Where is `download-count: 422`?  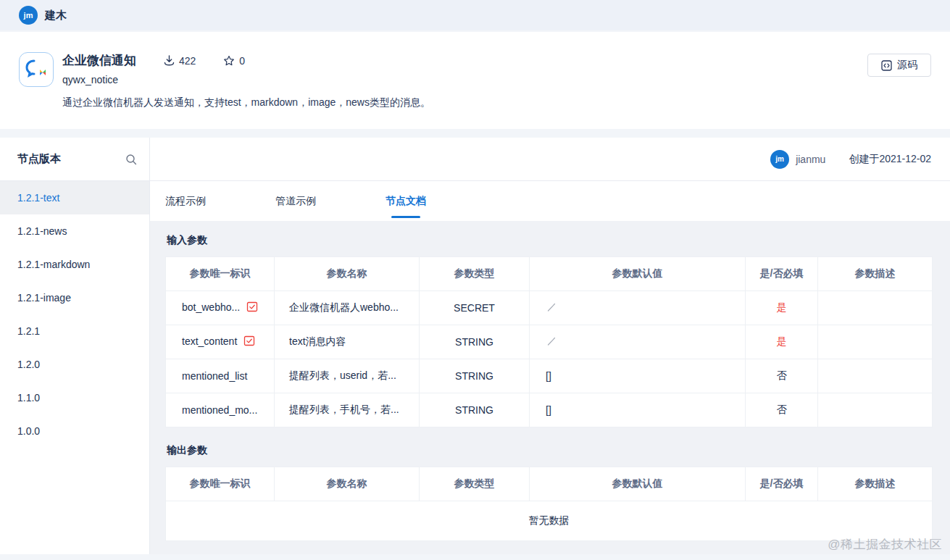 download-count: 422 is located at coordinates (180, 61).